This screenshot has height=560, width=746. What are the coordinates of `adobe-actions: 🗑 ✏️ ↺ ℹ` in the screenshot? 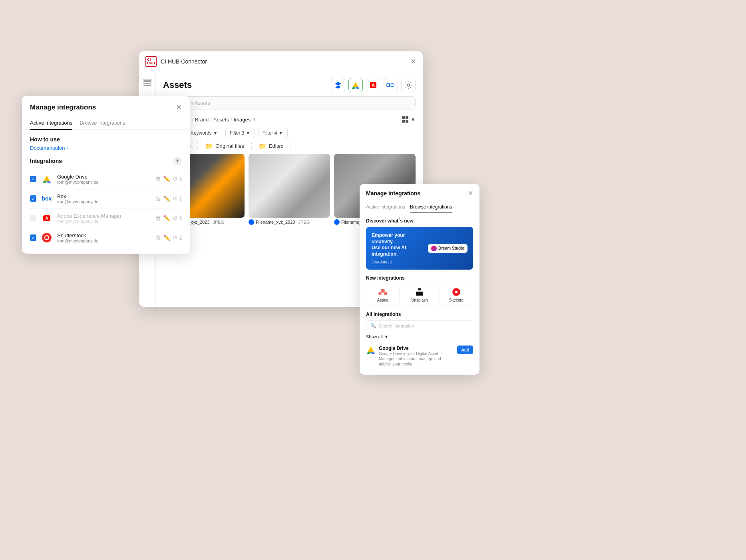 It's located at (169, 218).